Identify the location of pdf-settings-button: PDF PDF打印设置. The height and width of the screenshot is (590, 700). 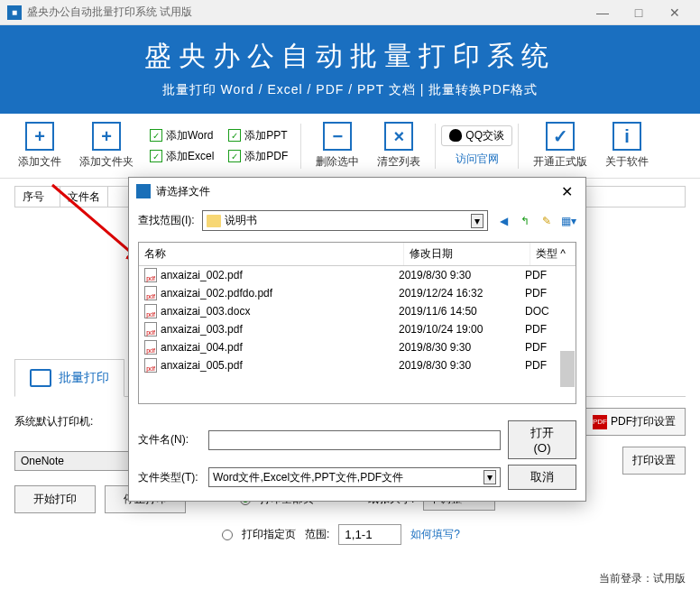
(634, 422).